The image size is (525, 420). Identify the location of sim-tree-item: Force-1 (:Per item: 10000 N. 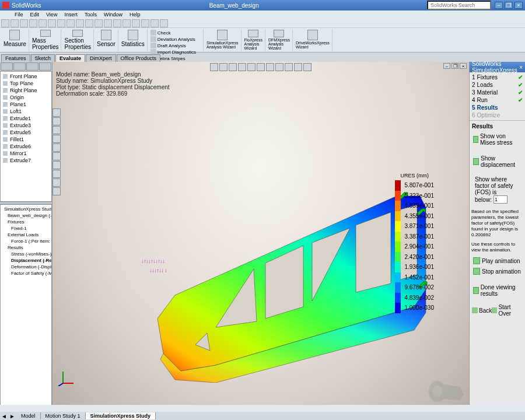
(26, 242).